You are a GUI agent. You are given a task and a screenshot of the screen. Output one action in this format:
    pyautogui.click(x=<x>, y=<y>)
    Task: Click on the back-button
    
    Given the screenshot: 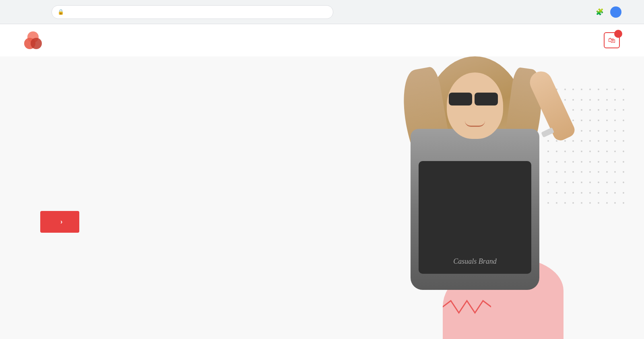 What is the action you would take?
    pyautogui.click(x=12, y=12)
    